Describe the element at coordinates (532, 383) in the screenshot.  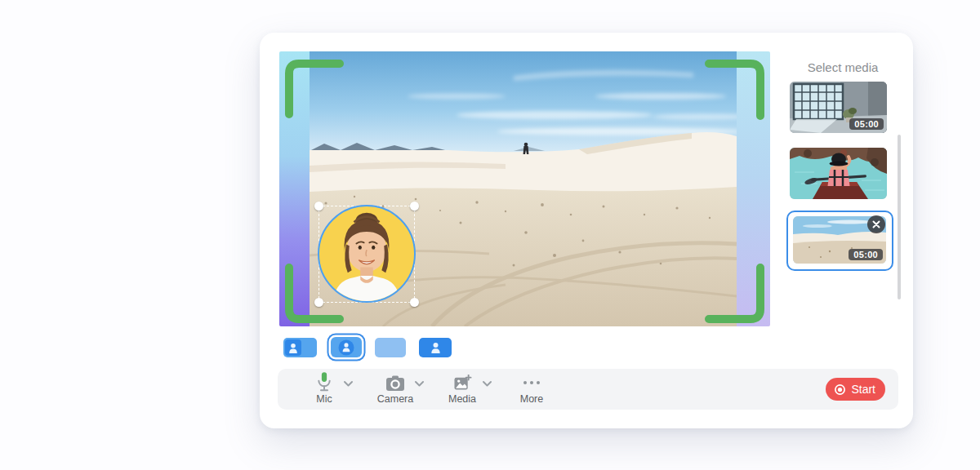
I see `ellipsis-icon` at that location.